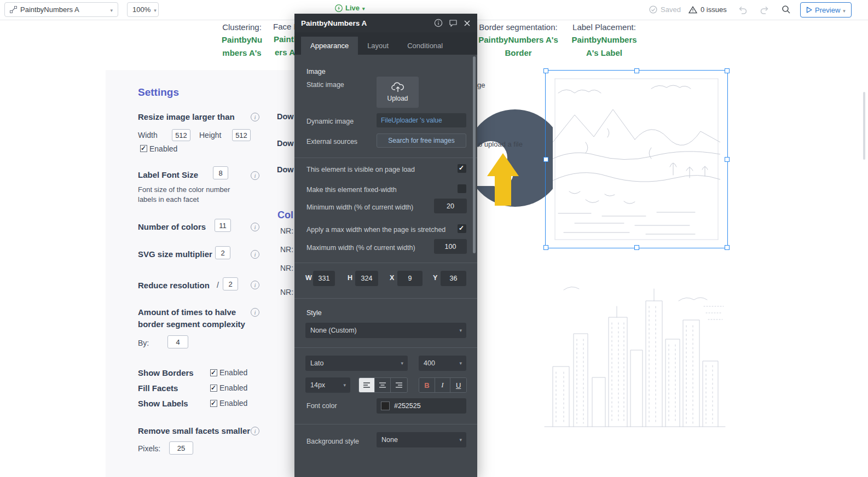  Describe the element at coordinates (218, 285) in the screenshot. I see `slash-label: /` at that location.